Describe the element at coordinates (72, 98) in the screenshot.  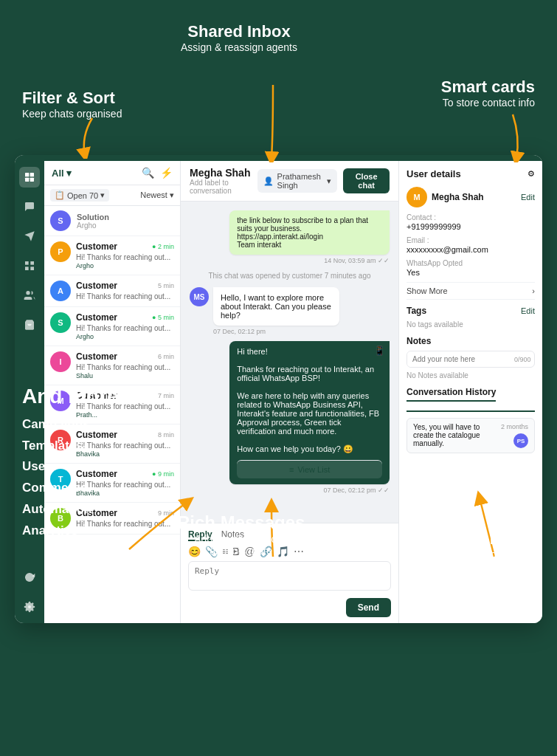
I see `filter-sort-title: Filter & Sort` at that location.